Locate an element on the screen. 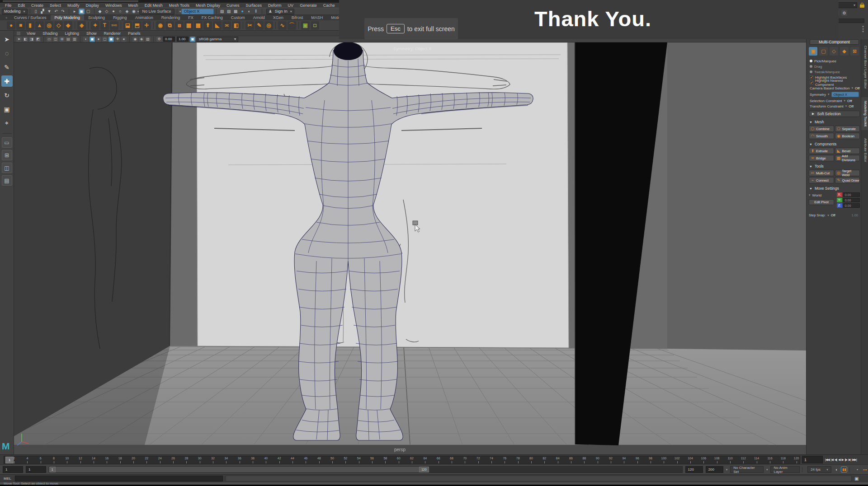  extrude-button: ⬆Extrude is located at coordinates (821, 151).